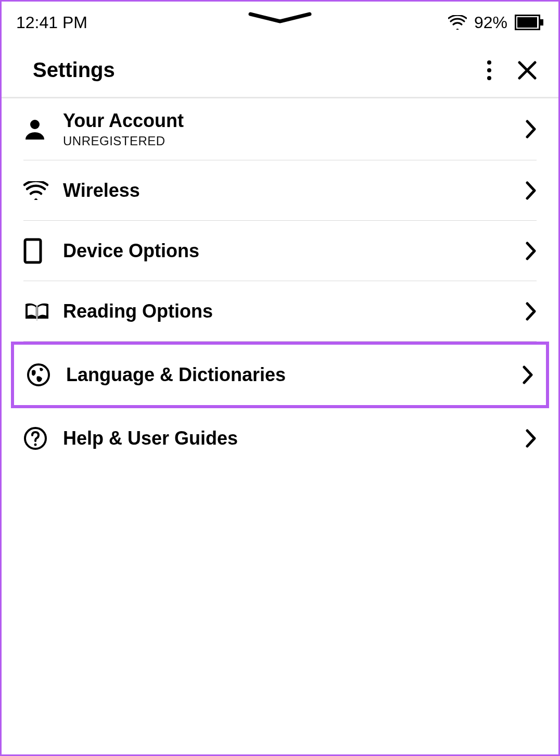 This screenshot has width=560, height=756. Describe the element at coordinates (280, 438) in the screenshot. I see `row-help-user-guides: Help & User Guides` at that location.